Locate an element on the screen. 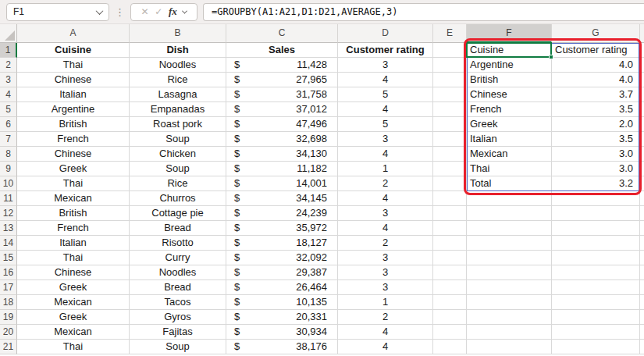 The width and height of the screenshot is (644, 356). cell-sales: $ 30,934 is located at coordinates (283, 333).